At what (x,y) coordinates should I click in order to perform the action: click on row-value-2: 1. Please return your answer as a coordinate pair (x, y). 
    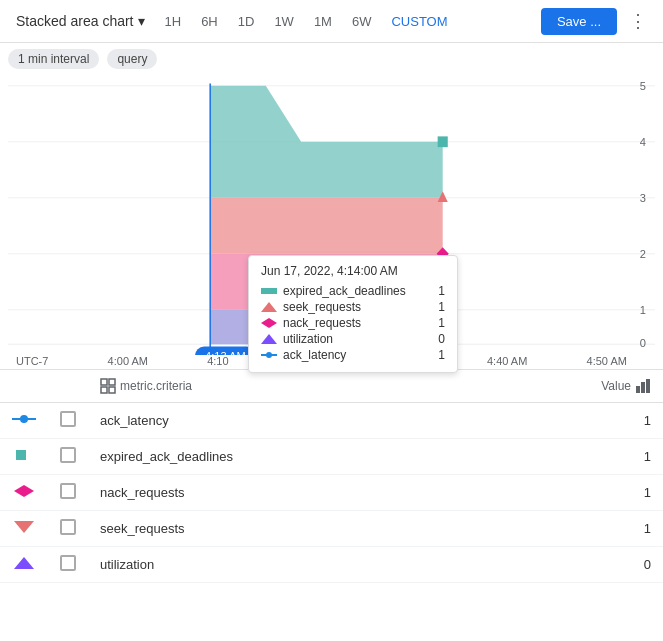
    Looking at the image, I should click on (571, 493).